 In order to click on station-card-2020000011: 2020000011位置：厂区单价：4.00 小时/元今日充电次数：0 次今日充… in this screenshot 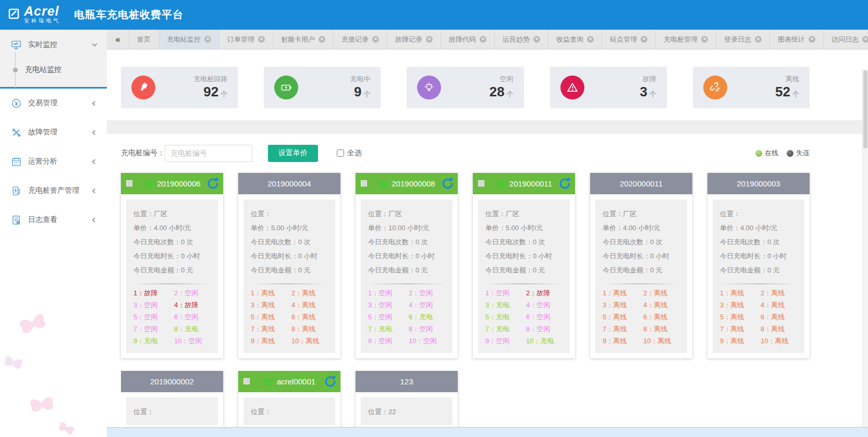, I will do `click(641, 266)`.